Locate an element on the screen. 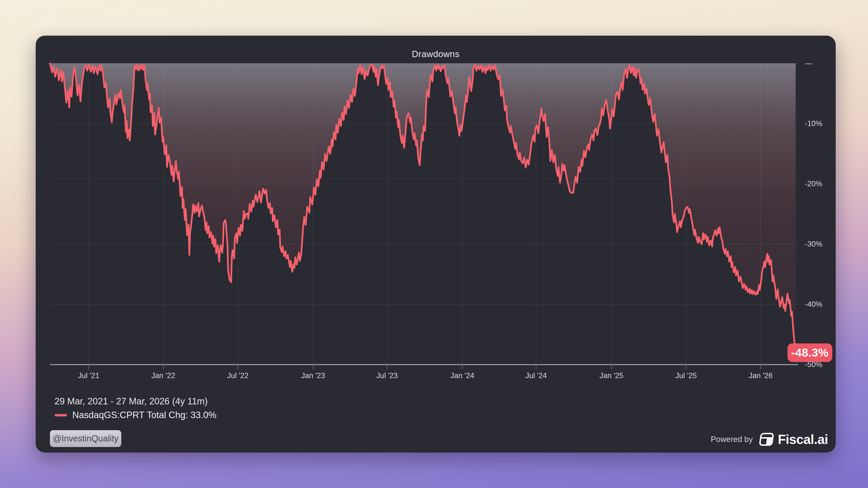  series-label: NasdaqGS:CPRT Total Chg: 33.0% is located at coordinates (145, 415).